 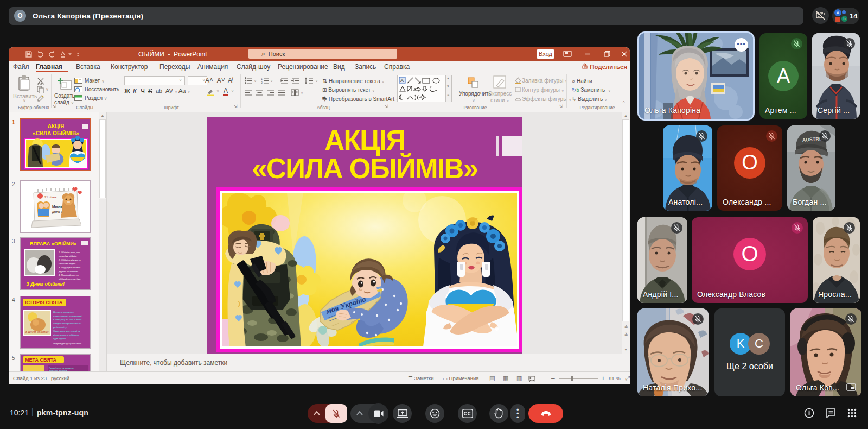 What do you see at coordinates (67, 324) in the screenshot?
I see `svg-text: швидко поширилося на всі` at bounding box center [67, 324].